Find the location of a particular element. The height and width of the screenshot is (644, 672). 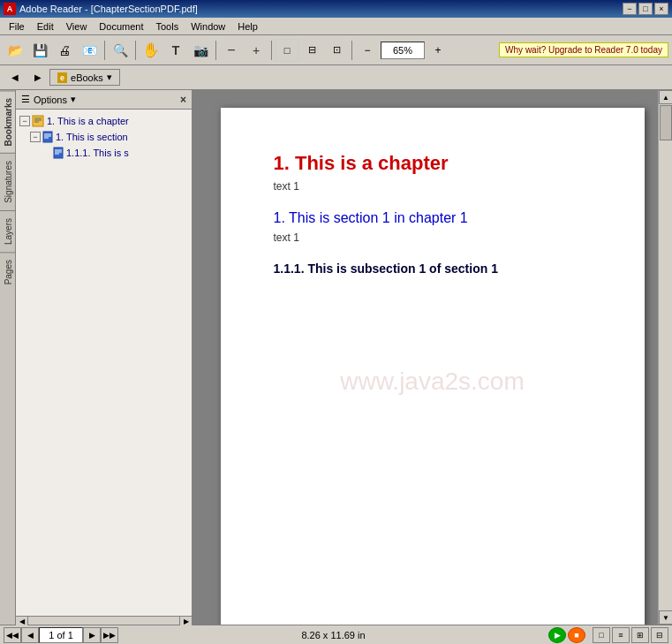

pdf-subsection-heading: 1.1.1. This is subsection 1 of section 1 is located at coordinates (437, 269).